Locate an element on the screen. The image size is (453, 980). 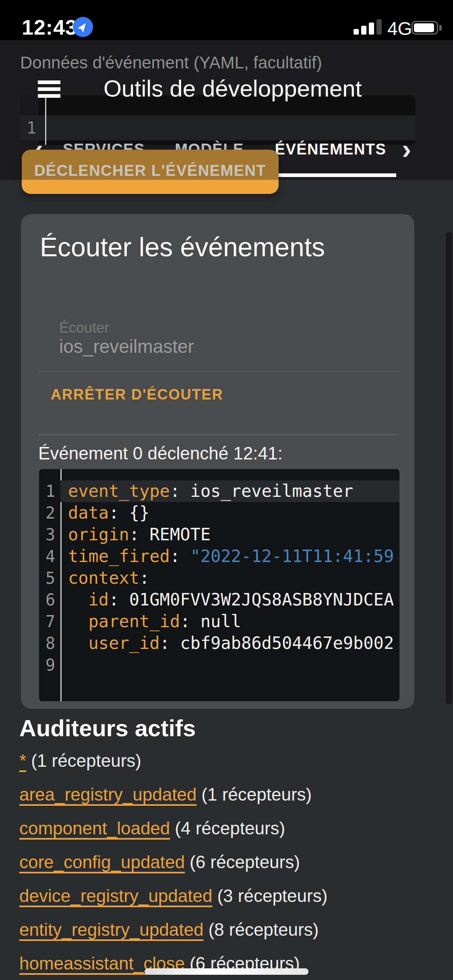
stop-listening-button: ARRÊTER D'ÉCOUTER is located at coordinates (137, 395).